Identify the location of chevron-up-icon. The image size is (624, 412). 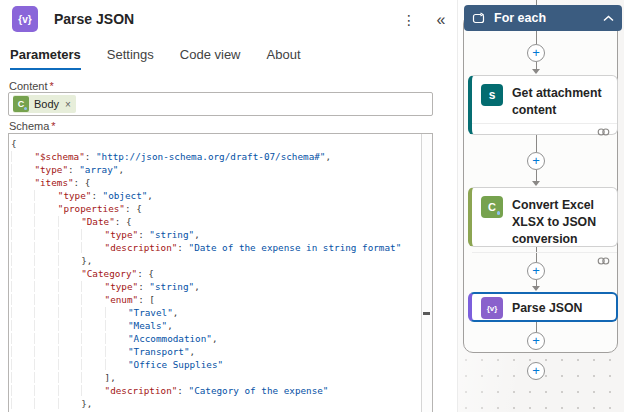
(608, 18).